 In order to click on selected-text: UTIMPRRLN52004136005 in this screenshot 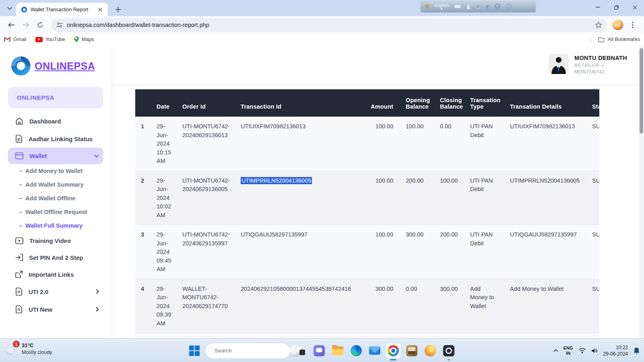, I will do `click(276, 181)`.